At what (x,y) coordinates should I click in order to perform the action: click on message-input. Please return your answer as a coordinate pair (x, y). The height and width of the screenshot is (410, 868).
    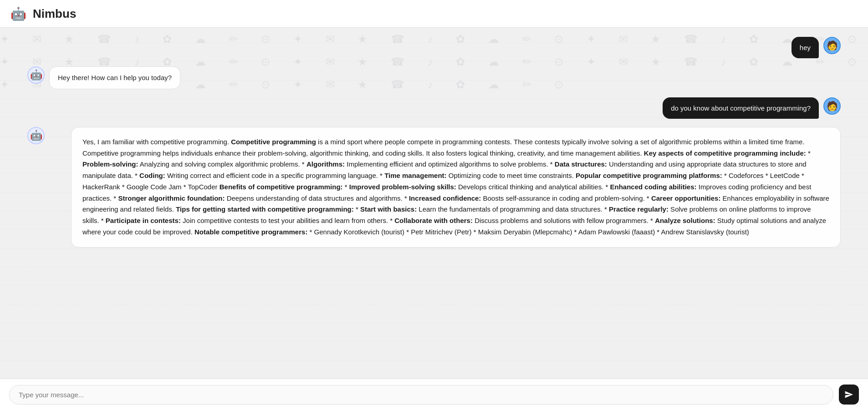
    Looking at the image, I should click on (421, 395).